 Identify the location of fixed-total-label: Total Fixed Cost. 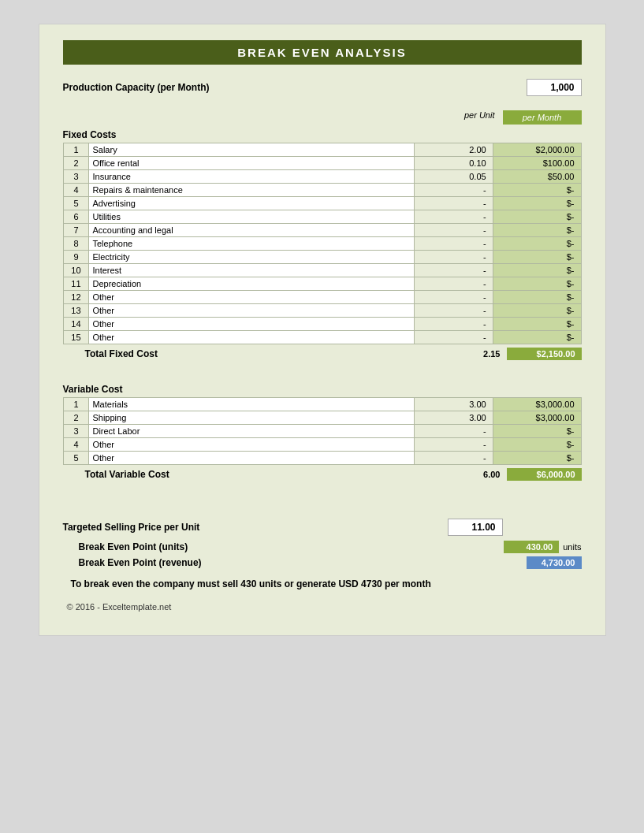
(251, 354).